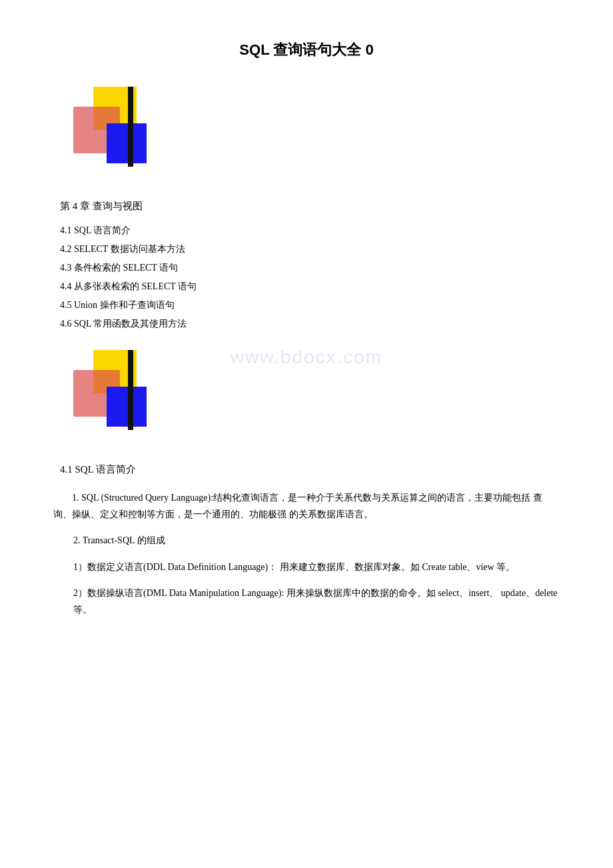  I want to click on shape-black-bar-bottom, so click(131, 390).